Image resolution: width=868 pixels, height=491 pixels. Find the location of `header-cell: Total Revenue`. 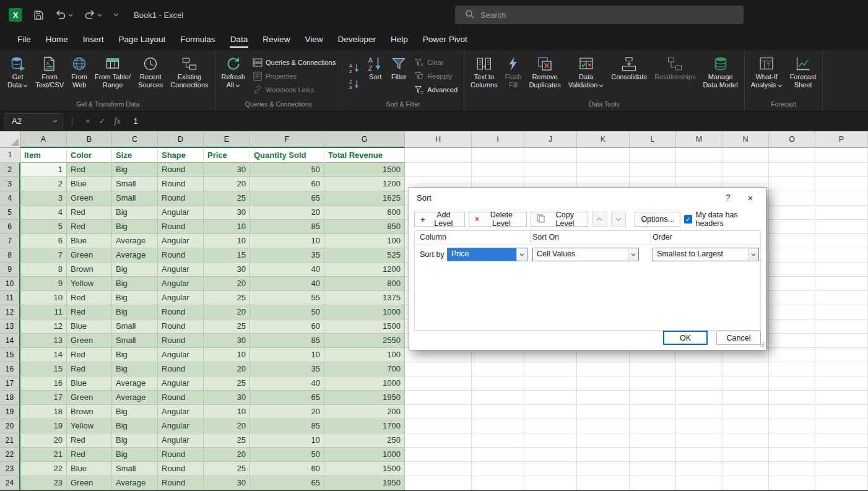

header-cell: Total Revenue is located at coordinates (365, 155).